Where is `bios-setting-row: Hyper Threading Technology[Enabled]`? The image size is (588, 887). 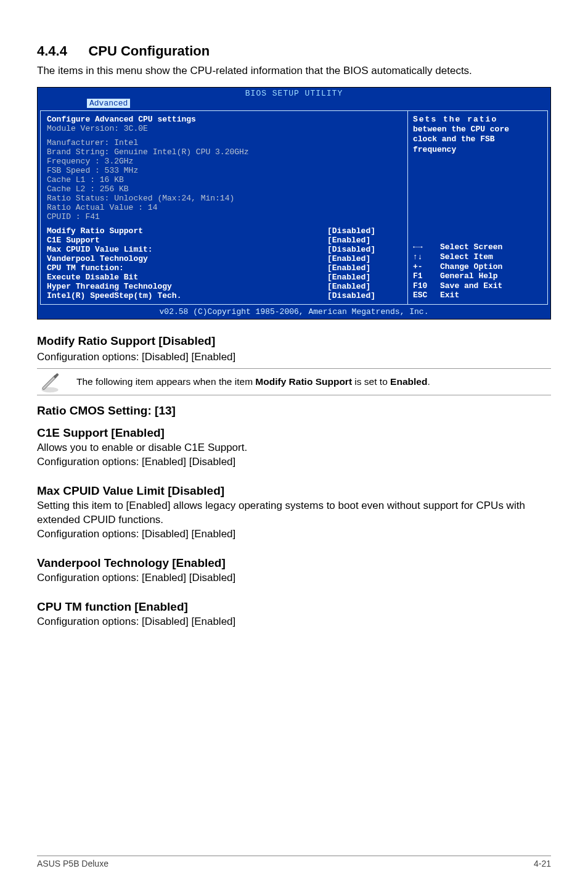 bios-setting-row: Hyper Threading Technology[Enabled] is located at coordinates (224, 286).